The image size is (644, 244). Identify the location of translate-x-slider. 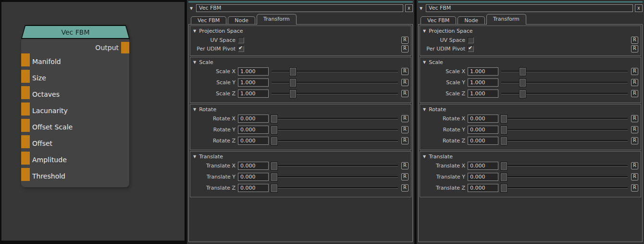
(334, 166).